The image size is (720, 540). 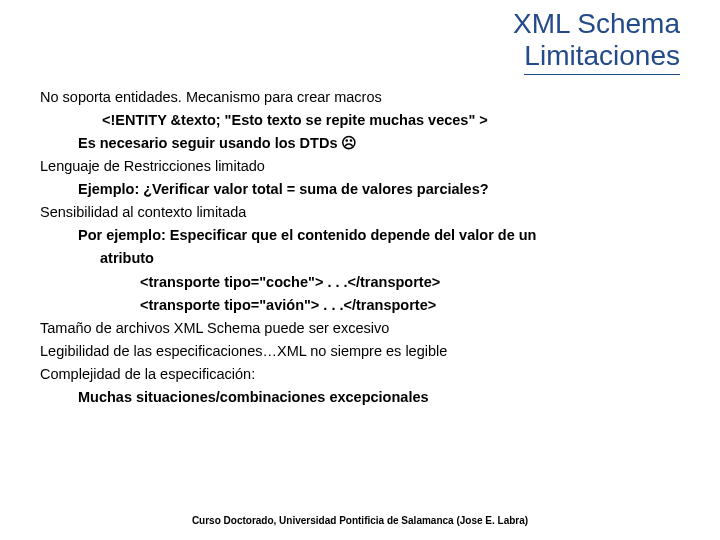 What do you see at coordinates (420, 306) in the screenshot?
I see `line-transporte-avion: <transporte tipo="avión"> . . .</transpo…` at bounding box center [420, 306].